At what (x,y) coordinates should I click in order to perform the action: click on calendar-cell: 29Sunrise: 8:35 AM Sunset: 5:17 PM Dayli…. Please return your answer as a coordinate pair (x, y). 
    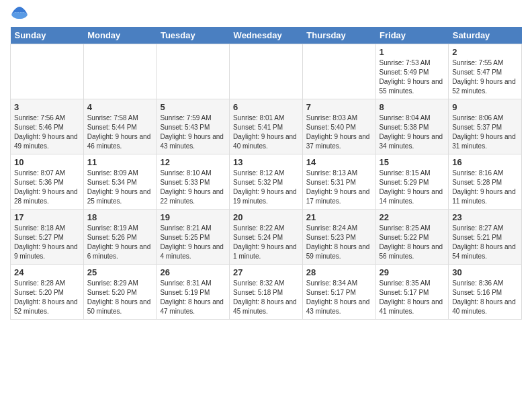
    Looking at the image, I should click on (412, 292).